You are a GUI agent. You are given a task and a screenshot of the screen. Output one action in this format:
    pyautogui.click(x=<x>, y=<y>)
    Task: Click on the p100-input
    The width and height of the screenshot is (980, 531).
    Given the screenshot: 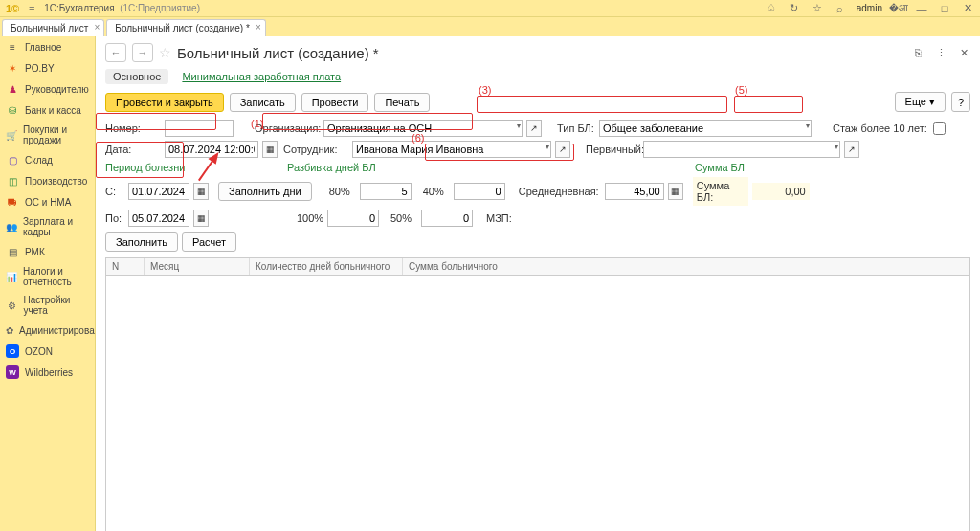 What is the action you would take?
    pyautogui.click(x=353, y=218)
    